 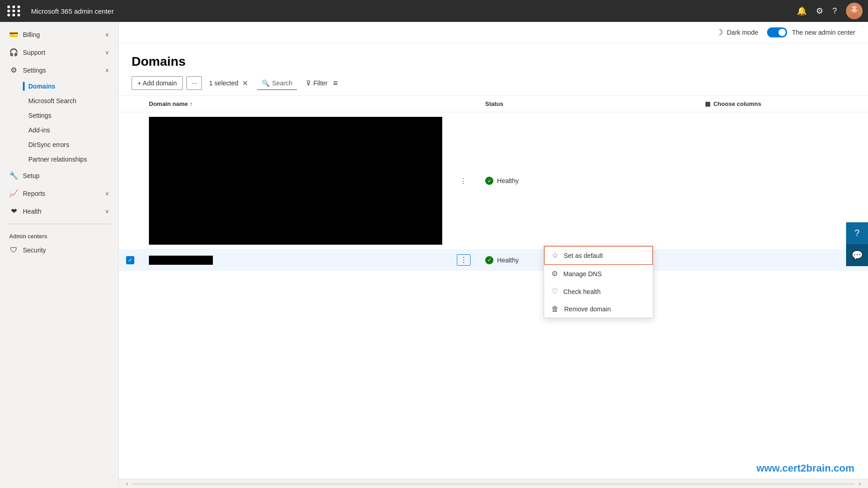 What do you see at coordinates (321, 83) in the screenshot?
I see `filter-label: Filter` at bounding box center [321, 83].